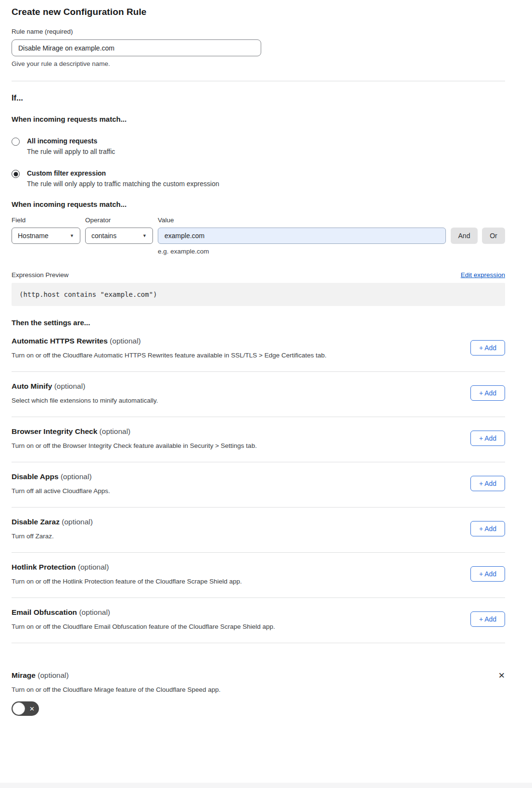 The height and width of the screenshot is (788, 532). I want to click on expression-builder-row: Hostname ▼ contains ▼ And Or, so click(258, 236).